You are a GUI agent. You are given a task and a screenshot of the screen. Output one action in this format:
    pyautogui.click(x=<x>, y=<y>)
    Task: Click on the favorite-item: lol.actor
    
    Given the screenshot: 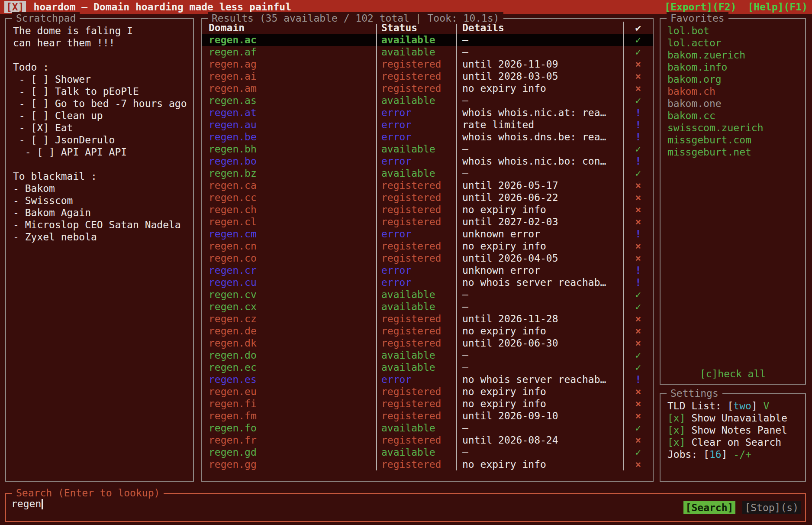 What is the action you would take?
    pyautogui.click(x=735, y=43)
    